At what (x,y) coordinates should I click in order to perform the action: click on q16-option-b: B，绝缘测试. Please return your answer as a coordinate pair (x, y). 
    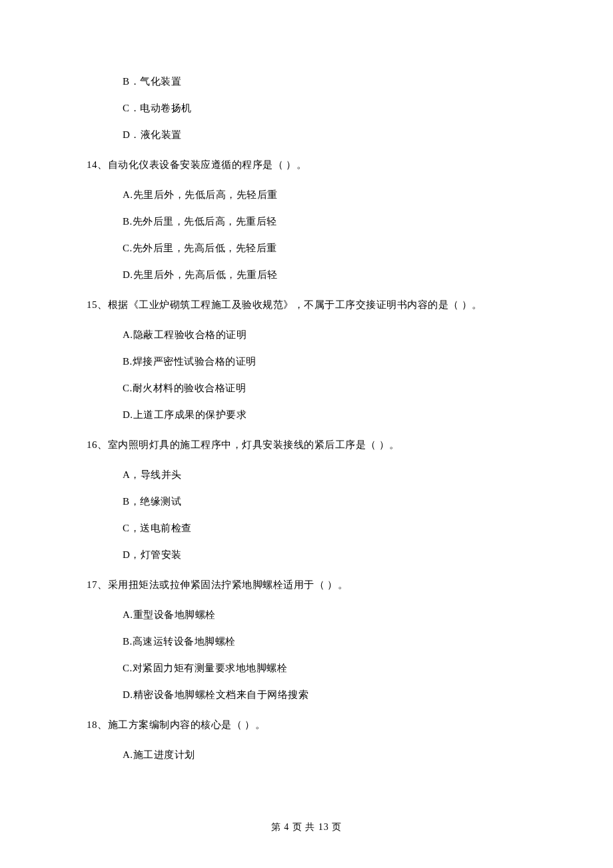
    Looking at the image, I should click on (324, 501).